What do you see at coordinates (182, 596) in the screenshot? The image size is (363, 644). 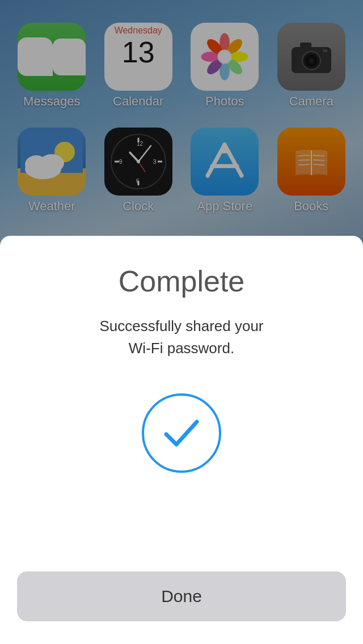 I see `done-button: Done` at bounding box center [182, 596].